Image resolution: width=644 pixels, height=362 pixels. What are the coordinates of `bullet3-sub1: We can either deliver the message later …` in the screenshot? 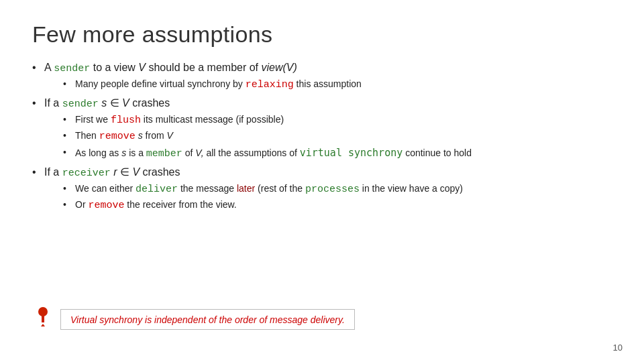 It's located at (337, 190).